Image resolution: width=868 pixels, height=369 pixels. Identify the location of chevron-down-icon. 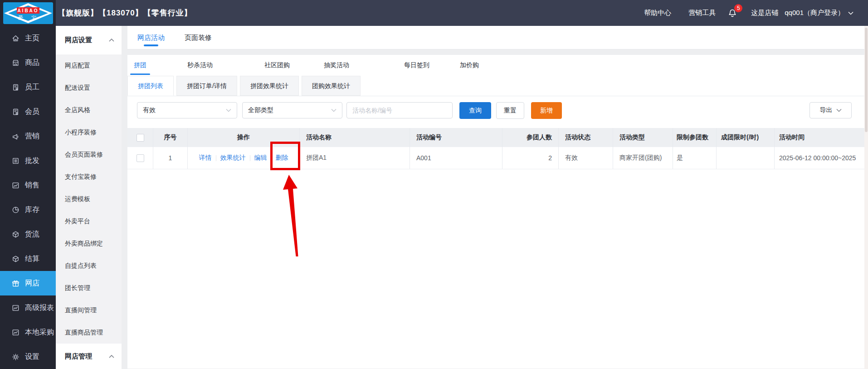
(851, 13).